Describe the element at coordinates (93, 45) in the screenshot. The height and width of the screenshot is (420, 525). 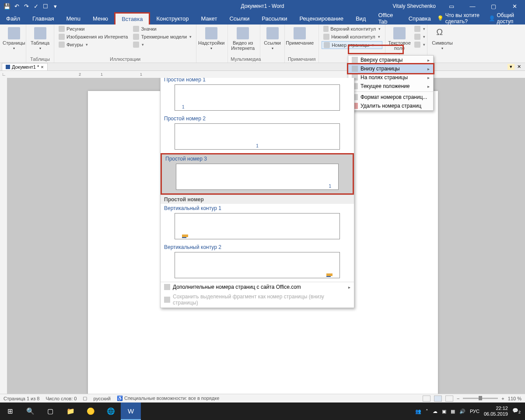
I see `shapes-button: Фигуры▾` at that location.